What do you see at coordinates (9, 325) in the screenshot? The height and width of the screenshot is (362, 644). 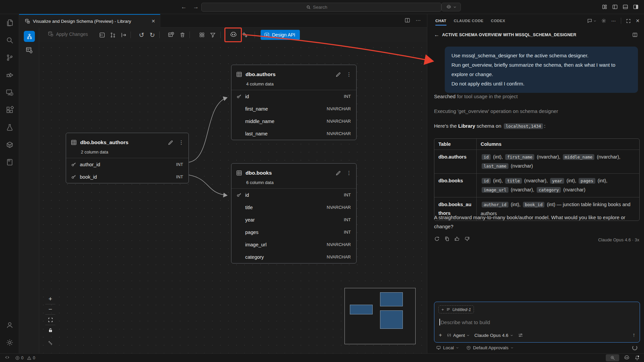 I see `accounts-icon` at bounding box center [9, 325].